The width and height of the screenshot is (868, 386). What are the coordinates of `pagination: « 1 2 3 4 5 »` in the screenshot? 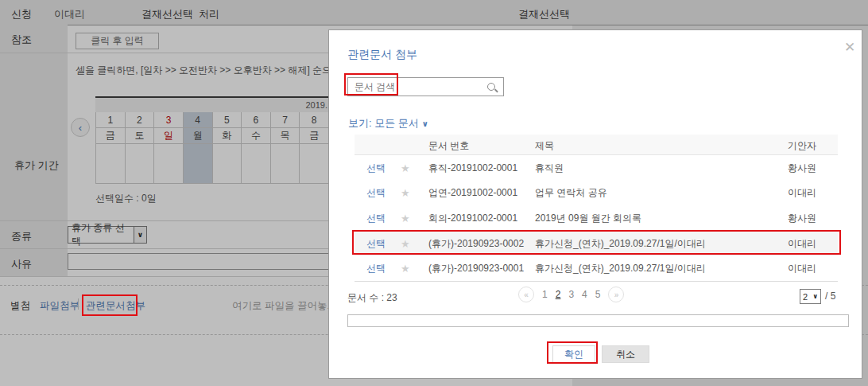 It's located at (571, 294).